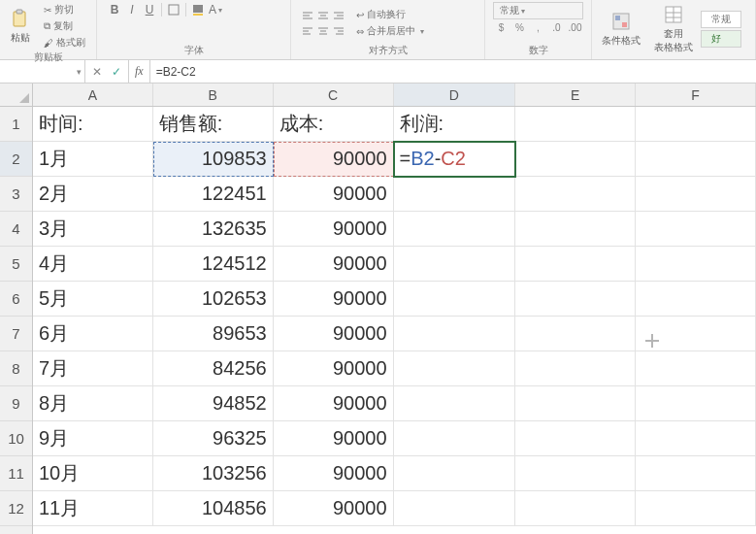 The width and height of the screenshot is (756, 534). What do you see at coordinates (339, 16) in the screenshot?
I see `align-top-right-button` at bounding box center [339, 16].